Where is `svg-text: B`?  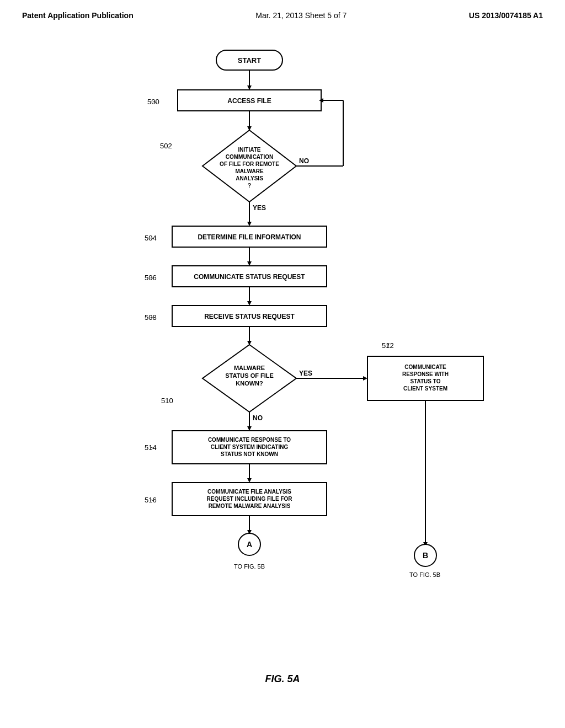
svg-text: B is located at coordinates (425, 555).